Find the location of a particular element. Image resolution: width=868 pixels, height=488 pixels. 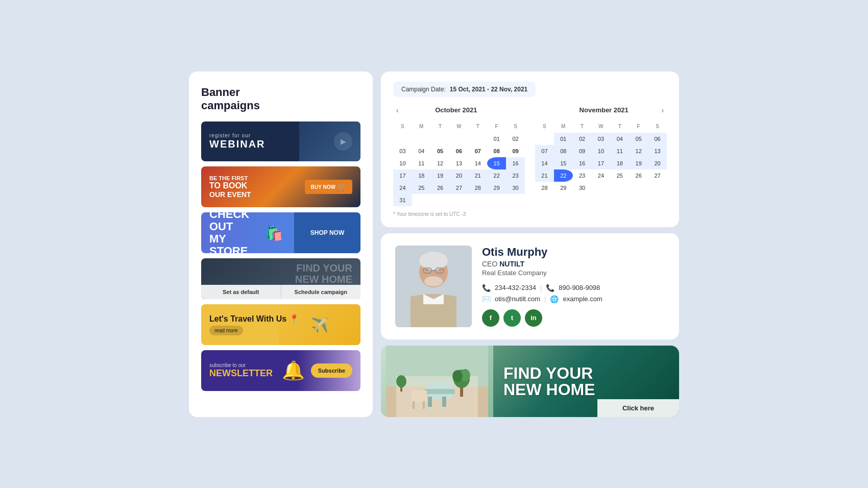

newsletter-text: subscribe to our NEWSLETTER is located at coordinates (244, 371).